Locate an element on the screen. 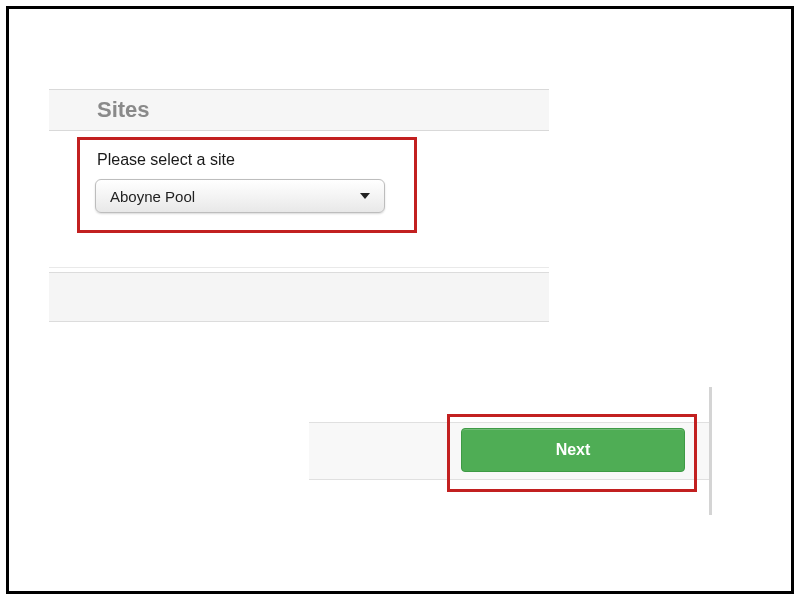 Image resolution: width=800 pixels, height=600 pixels. site-select-value: Aboyne Pool is located at coordinates (235, 196).